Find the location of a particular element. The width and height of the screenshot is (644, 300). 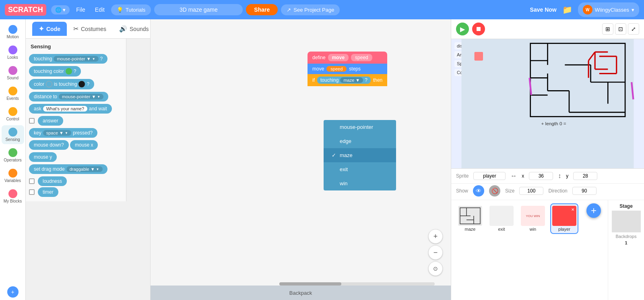

direction-label: Direction is located at coordinates (558, 191).